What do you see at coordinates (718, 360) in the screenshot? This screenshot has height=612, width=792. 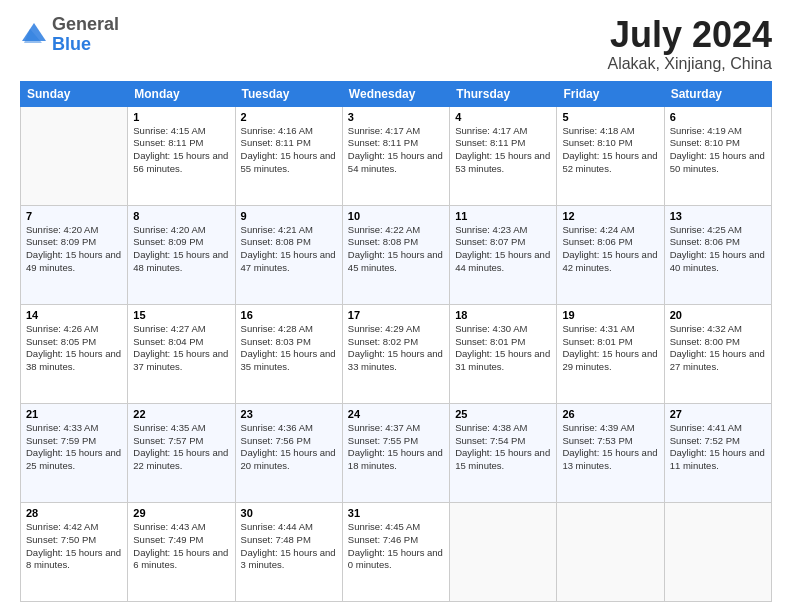 I see `daylight-label: Daylight: 15 hours and 27 minutes.` at bounding box center [718, 360].